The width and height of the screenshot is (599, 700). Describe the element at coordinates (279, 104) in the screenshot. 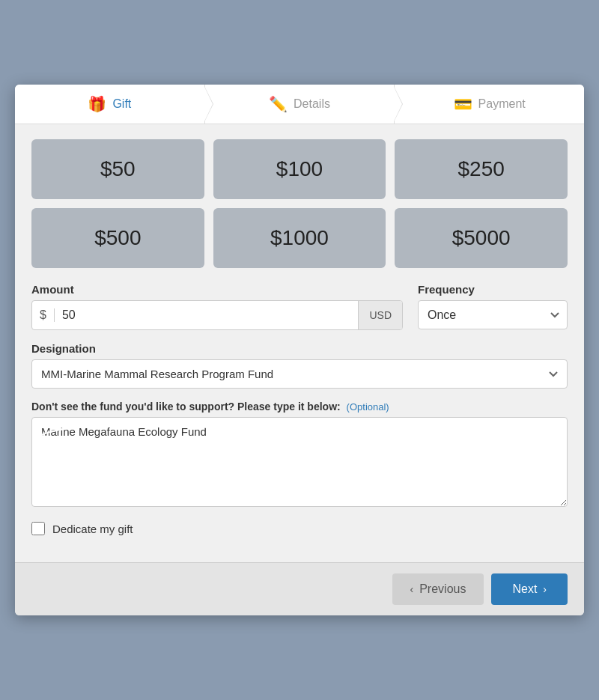

I see `pencil-icon: ✏️` at that location.